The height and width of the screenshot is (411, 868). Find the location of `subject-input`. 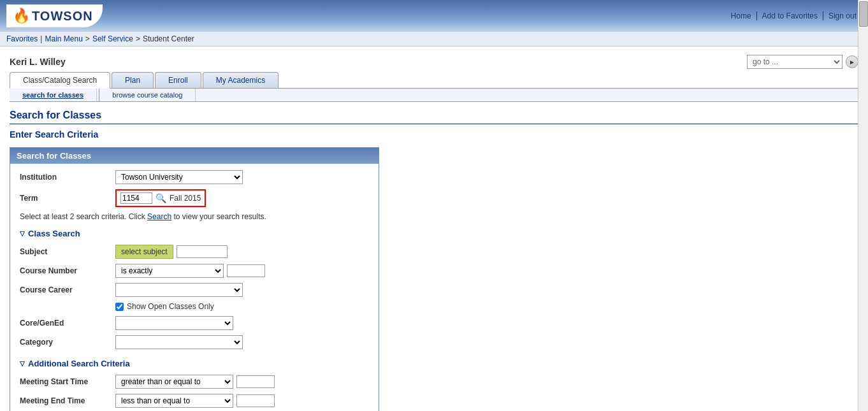

subject-input is located at coordinates (202, 252).